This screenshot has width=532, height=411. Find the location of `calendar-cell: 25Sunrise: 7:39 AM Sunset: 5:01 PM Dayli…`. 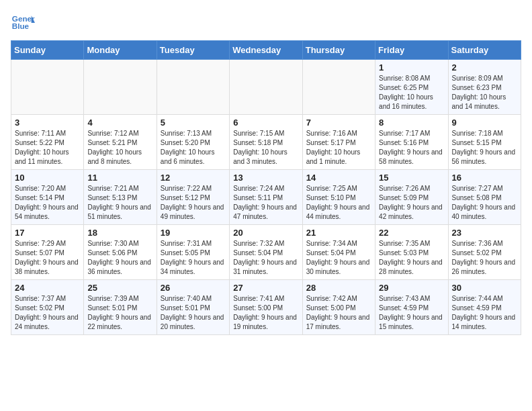

calendar-cell: 25Sunrise: 7:39 AM Sunset: 5:01 PM Dayli… is located at coordinates (120, 308).